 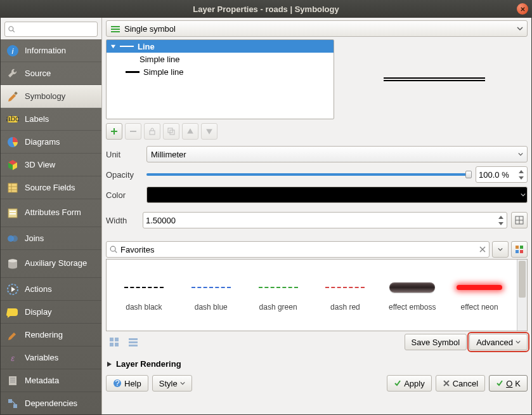 What do you see at coordinates (152, 131) in the screenshot?
I see `lock-icon` at bounding box center [152, 131].